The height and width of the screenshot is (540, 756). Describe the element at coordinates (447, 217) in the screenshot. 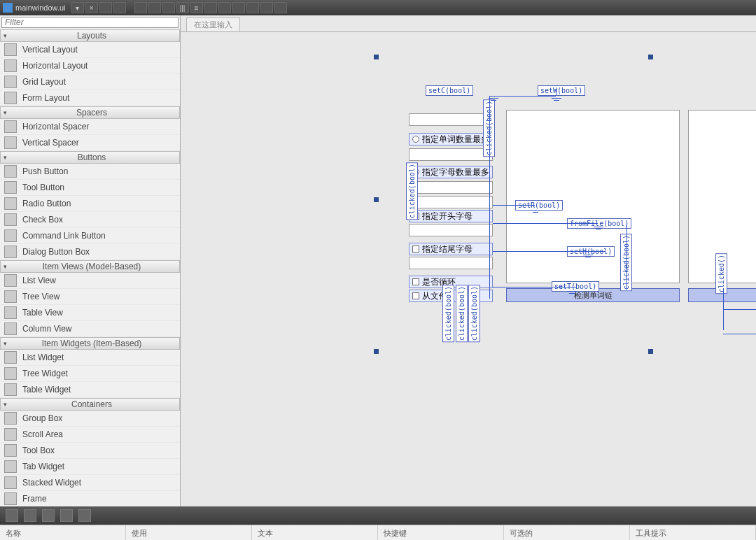

I see `check-label: 指定开头字母` at that location.